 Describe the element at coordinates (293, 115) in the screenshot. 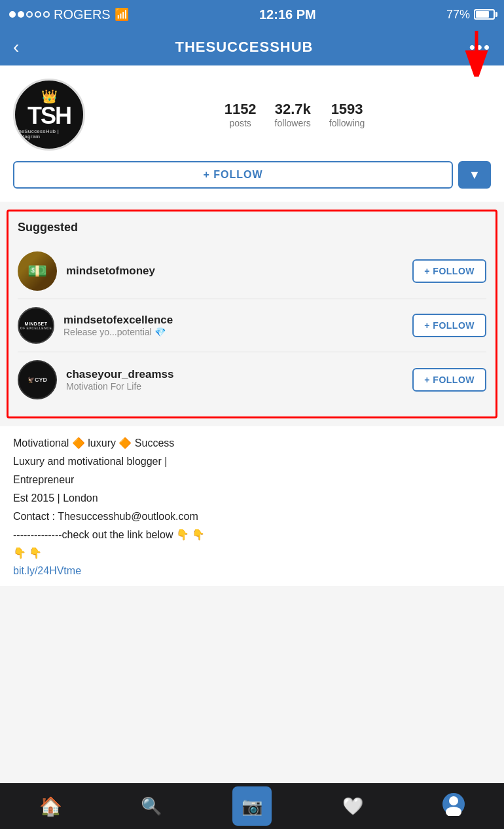

I see `followers-stat: 32.7k followers` at that location.